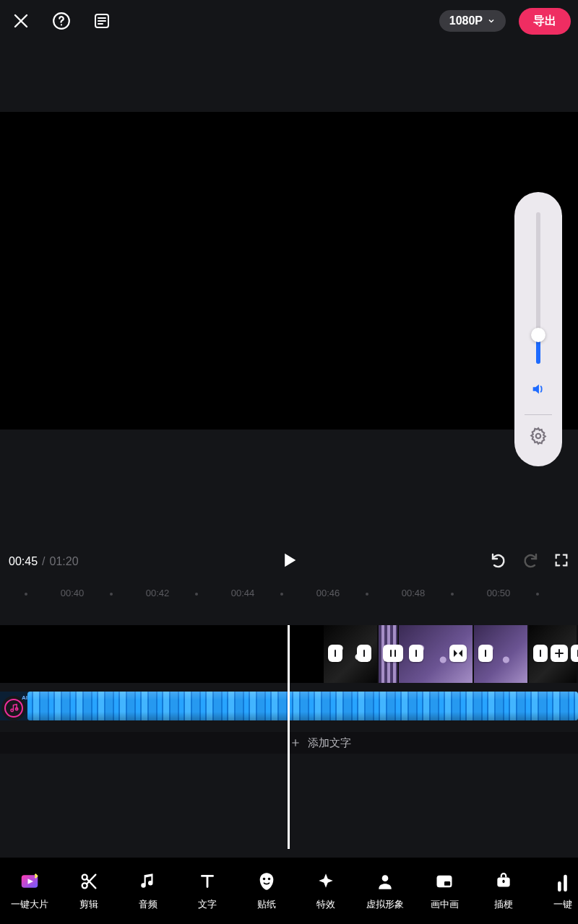  I want to click on undo-icon, so click(499, 562).